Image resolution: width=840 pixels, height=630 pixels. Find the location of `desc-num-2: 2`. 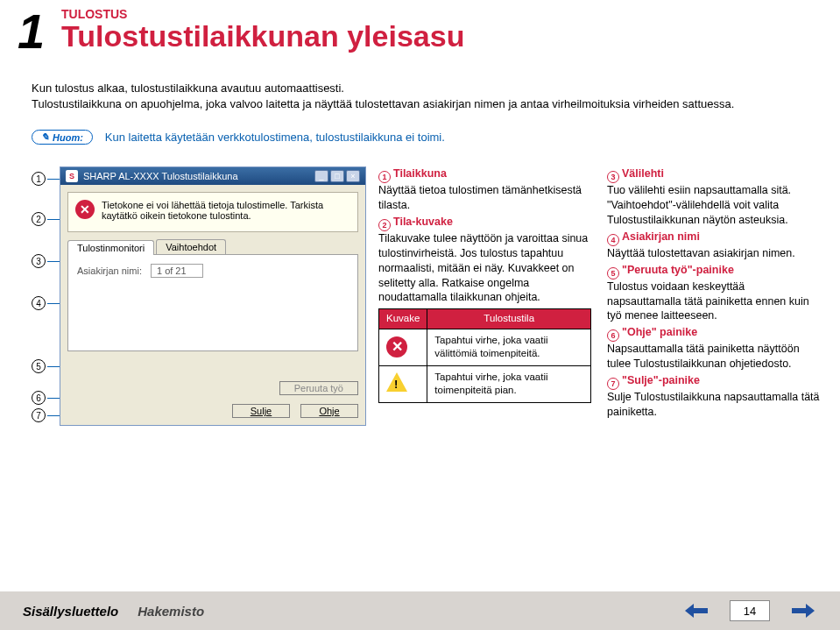

desc-num-2: 2 is located at coordinates (385, 225).